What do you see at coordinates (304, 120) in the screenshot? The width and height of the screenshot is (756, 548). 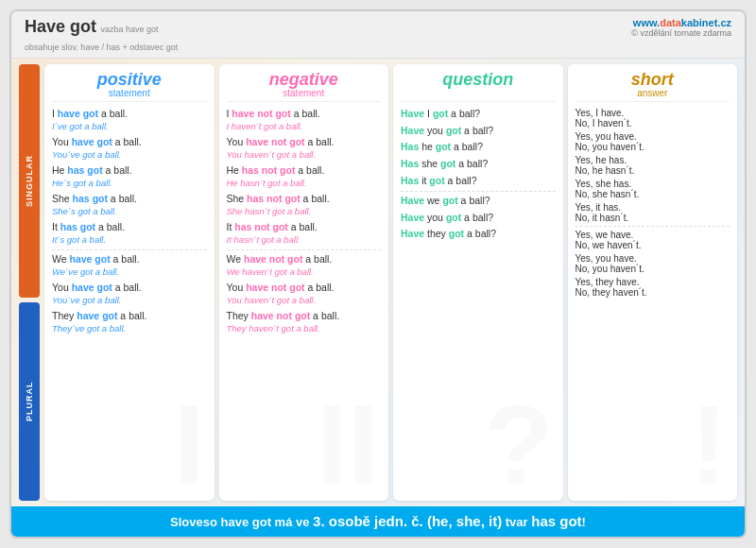 I see `negative-entry-1: I have not got a ball. I haven´t got a b…` at bounding box center [304, 120].